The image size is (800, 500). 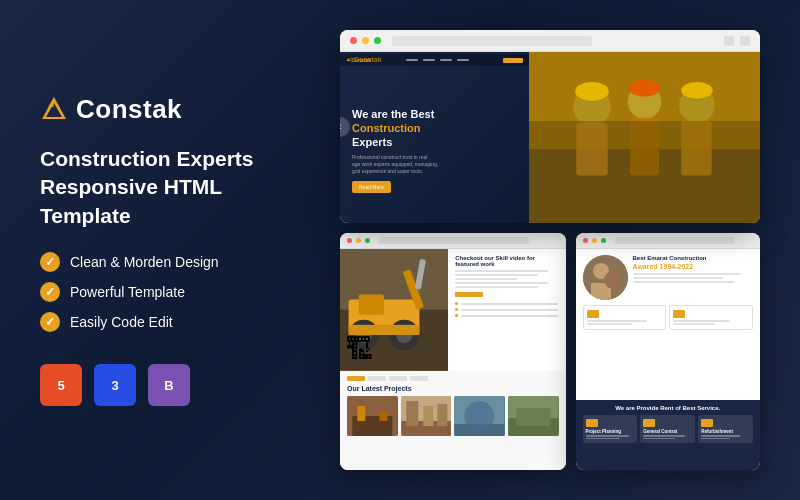 I want to click on excavator-svg, so click(x=394, y=310).